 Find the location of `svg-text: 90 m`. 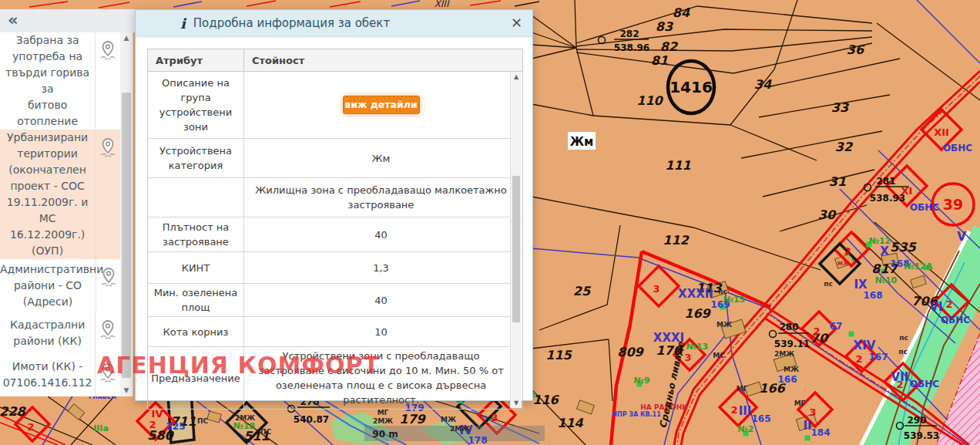

svg-text: 90 m is located at coordinates (385, 434).